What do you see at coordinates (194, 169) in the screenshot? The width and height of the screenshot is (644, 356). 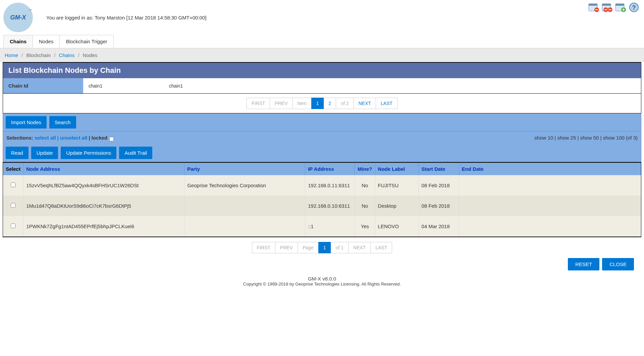 I see `th-party: Party` at bounding box center [194, 169].